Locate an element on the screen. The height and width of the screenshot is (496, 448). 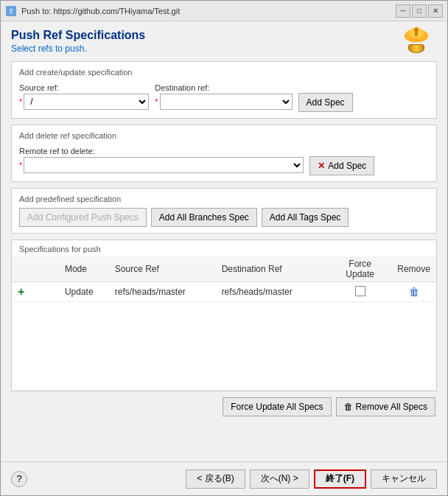
footer-left: ? is located at coordinates (19, 479).